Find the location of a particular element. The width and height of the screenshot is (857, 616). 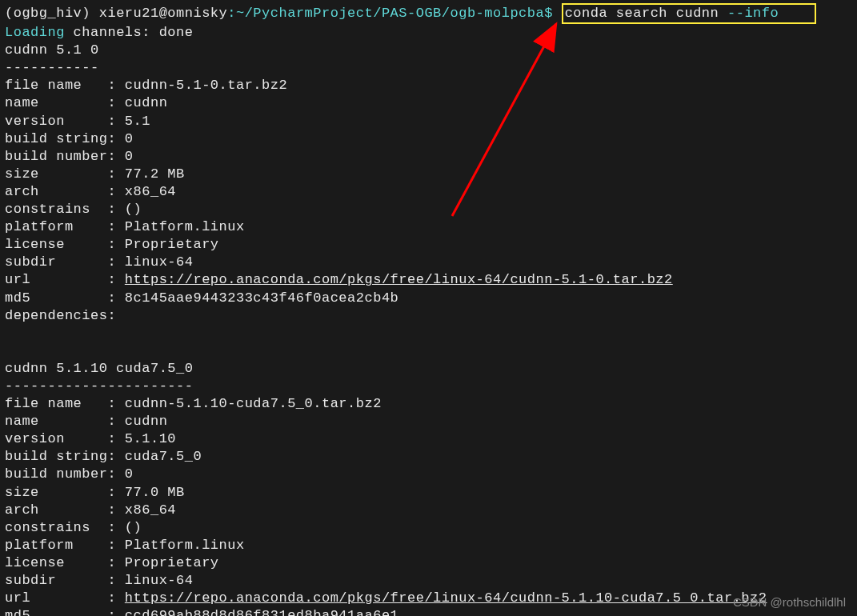

user-host: xieru21@omnisky is located at coordinates (163, 13).